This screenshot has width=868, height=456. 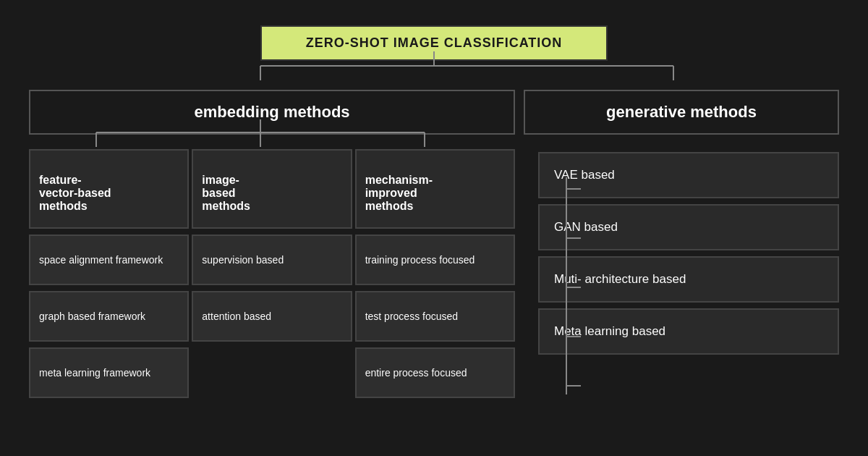 What do you see at coordinates (272, 285) in the screenshot?
I see `image-based-items: supervision based attention based` at bounding box center [272, 285].